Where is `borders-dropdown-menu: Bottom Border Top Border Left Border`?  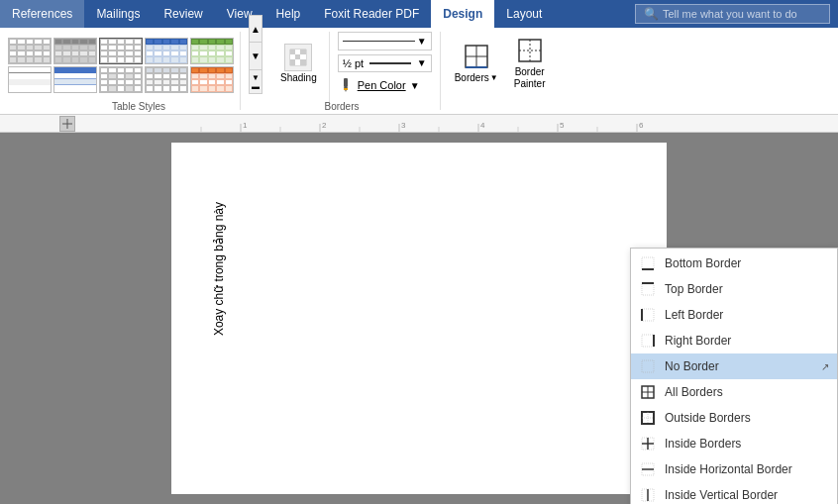
borders-dropdown-menu: Bottom Border Top Border Left Border is located at coordinates (734, 376).